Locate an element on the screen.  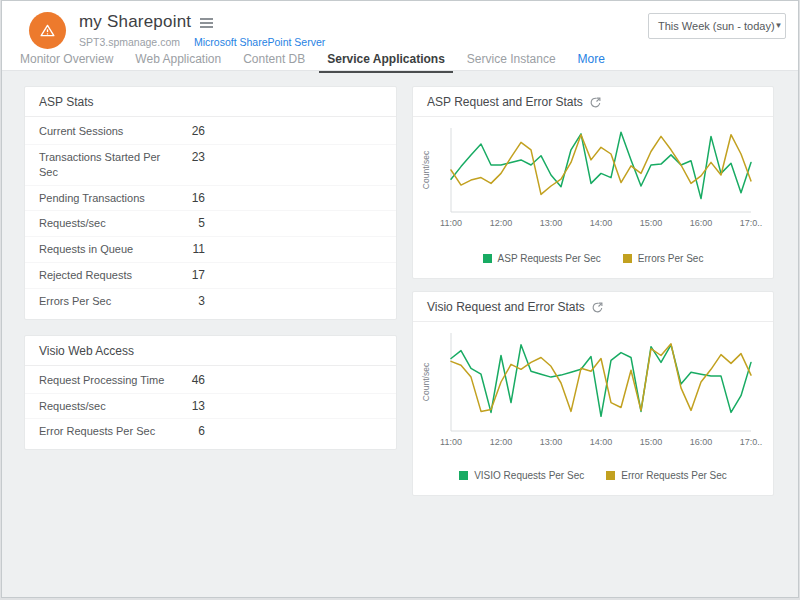
stat-label: Current Sessions is located at coordinates (105, 132).